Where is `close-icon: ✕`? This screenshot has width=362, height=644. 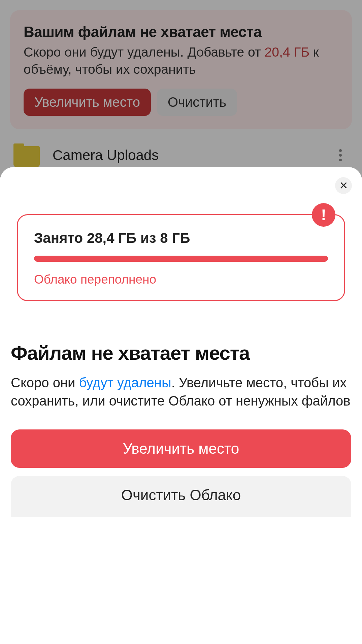
close-icon: ✕ is located at coordinates (343, 186).